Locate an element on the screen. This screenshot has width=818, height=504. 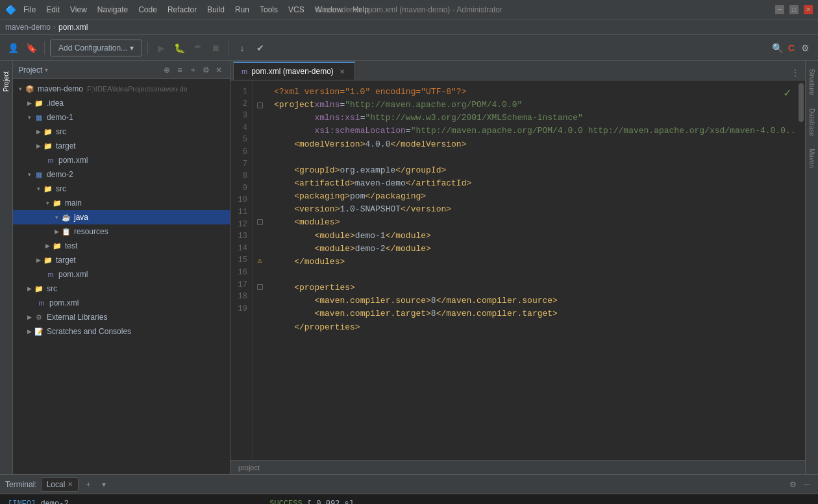
fold-16-icon: - is located at coordinates (260, 287).